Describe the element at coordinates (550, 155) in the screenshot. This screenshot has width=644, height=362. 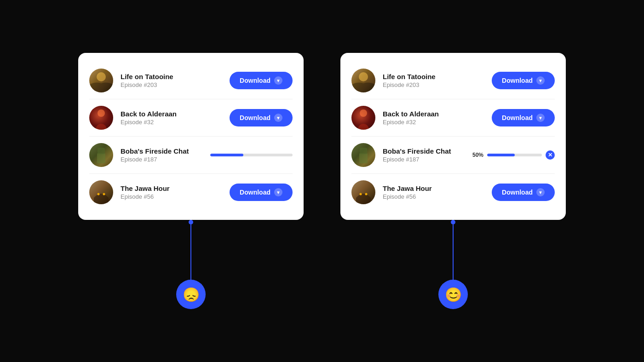
I see `cancel-download-button: ✕` at that location.